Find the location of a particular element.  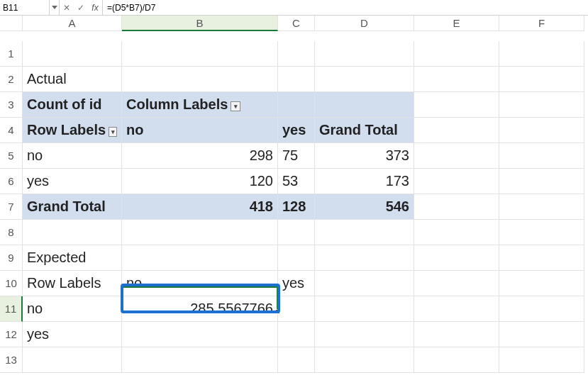

name-box-dropdown is located at coordinates (55, 7).